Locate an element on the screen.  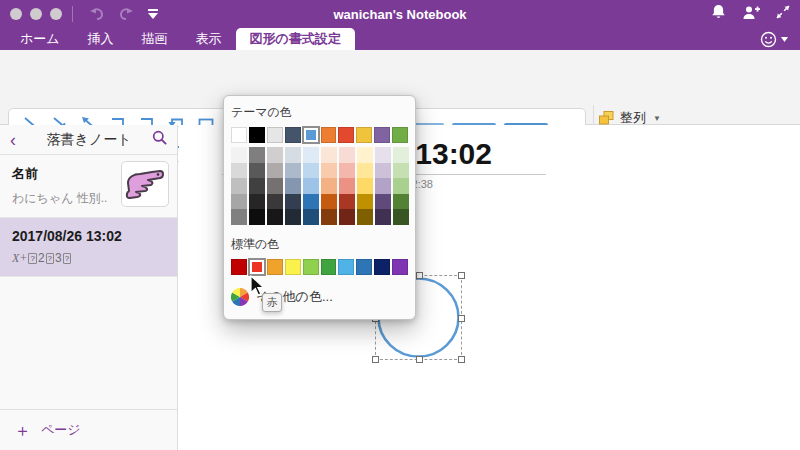
resize-handle-top-right is located at coordinates (462, 276).